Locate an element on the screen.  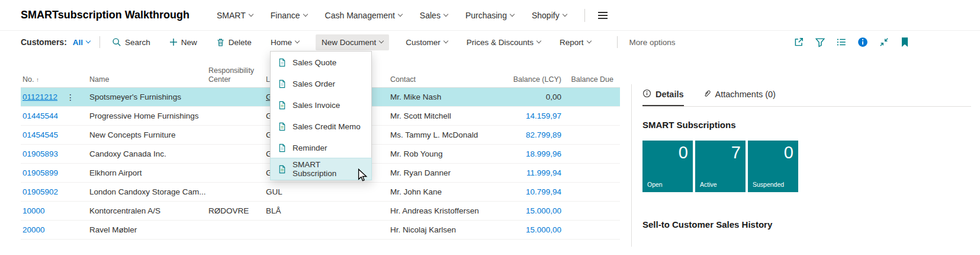
share-icon is located at coordinates (799, 42).